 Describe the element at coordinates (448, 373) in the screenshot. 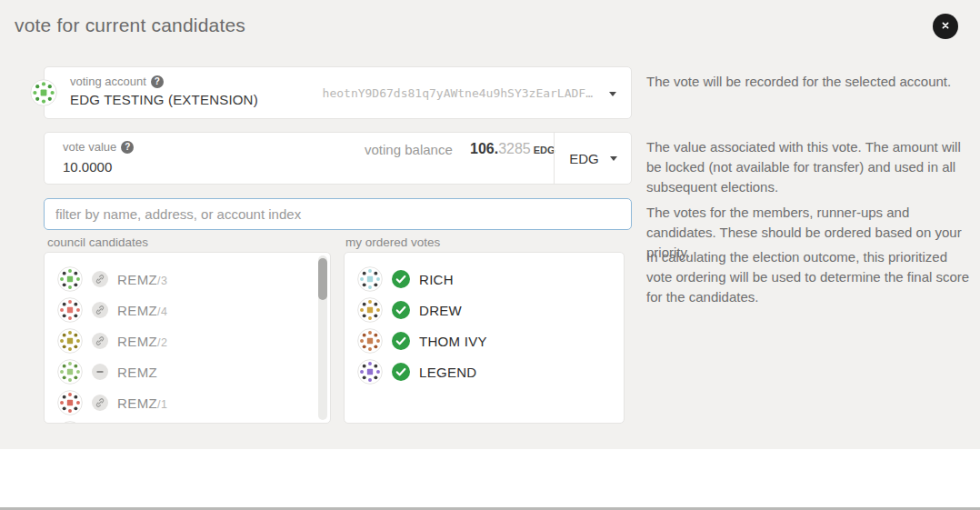

I see `vote-name: LEGEND` at that location.